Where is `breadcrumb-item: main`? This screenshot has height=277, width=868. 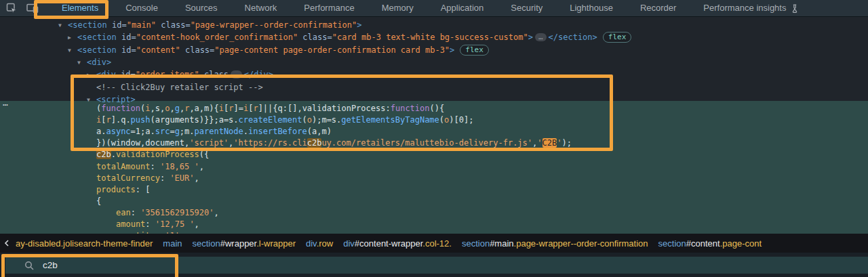 breadcrumb-item: main is located at coordinates (172, 244).